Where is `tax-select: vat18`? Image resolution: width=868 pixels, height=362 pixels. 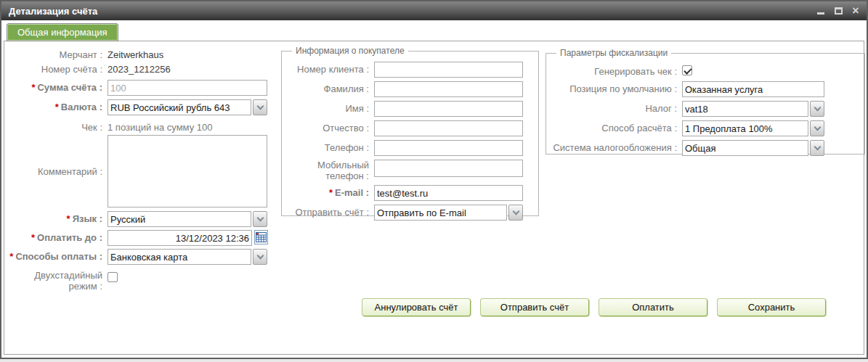
tax-select: vat18 is located at coordinates (753, 109).